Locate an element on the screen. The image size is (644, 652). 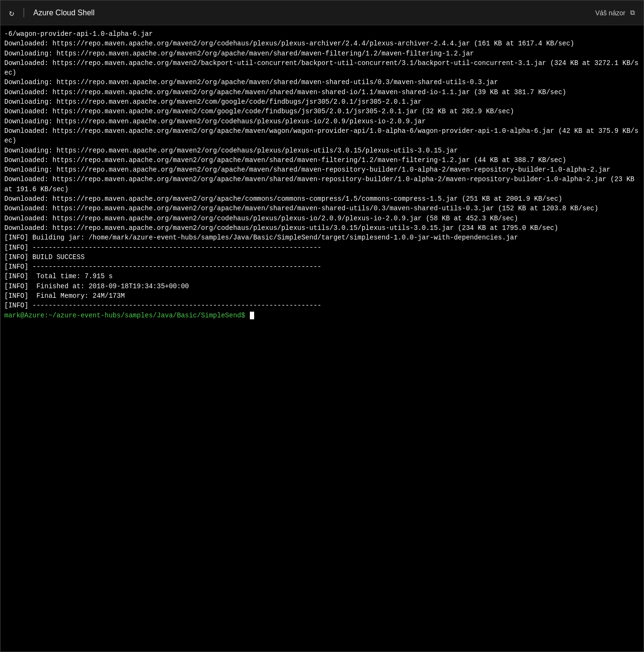
terminal-line: [INFO] Total time: 7.915 s is located at coordinates (322, 276).